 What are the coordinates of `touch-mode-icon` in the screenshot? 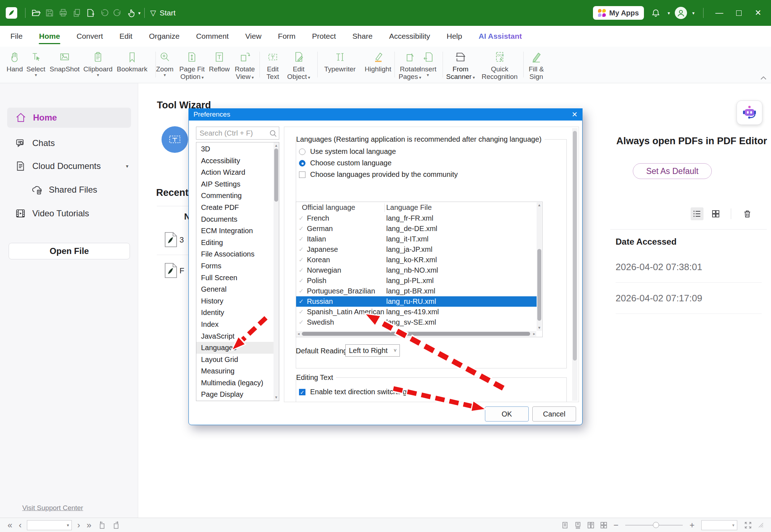 It's located at (131, 13).